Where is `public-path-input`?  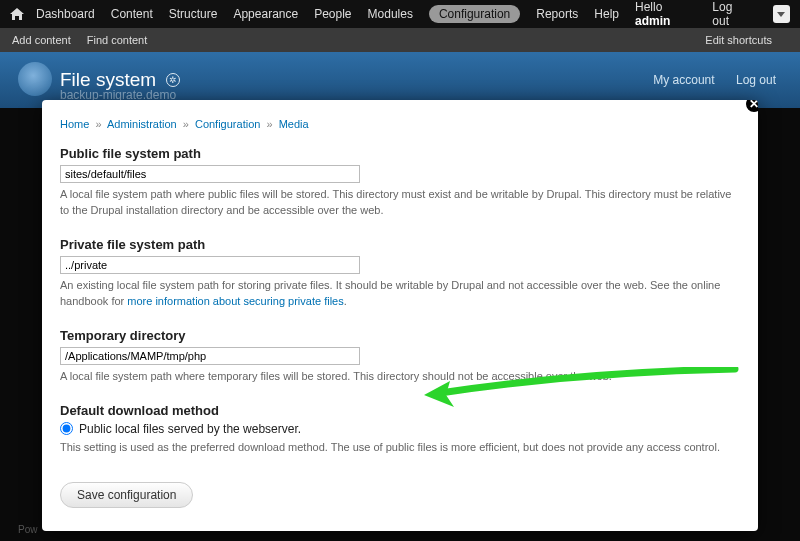 public-path-input is located at coordinates (210, 174).